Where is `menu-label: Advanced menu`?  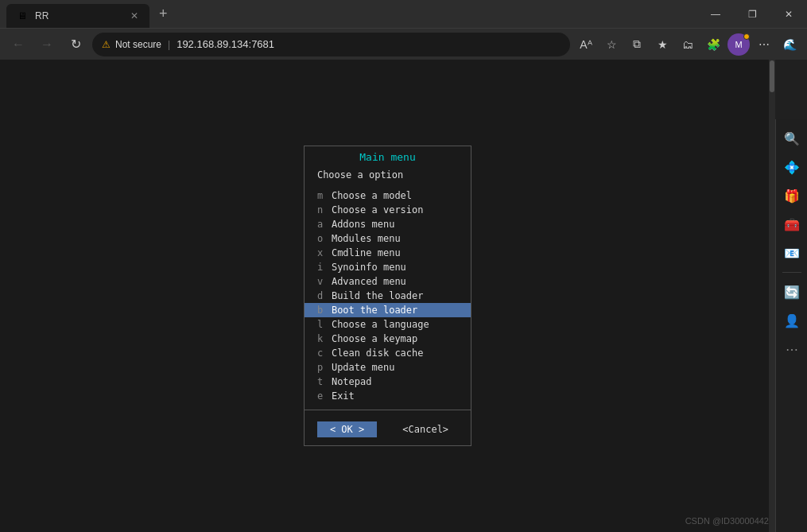 menu-label: Advanced menu is located at coordinates (369, 282).